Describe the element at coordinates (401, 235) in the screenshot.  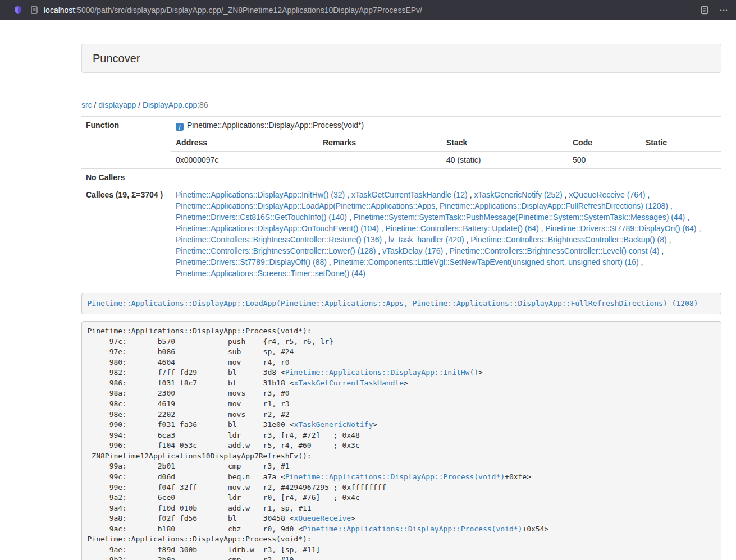
I see `callees-row: Callees (19, Σ=3704 ) Pinetime::Applicat…` at that location.